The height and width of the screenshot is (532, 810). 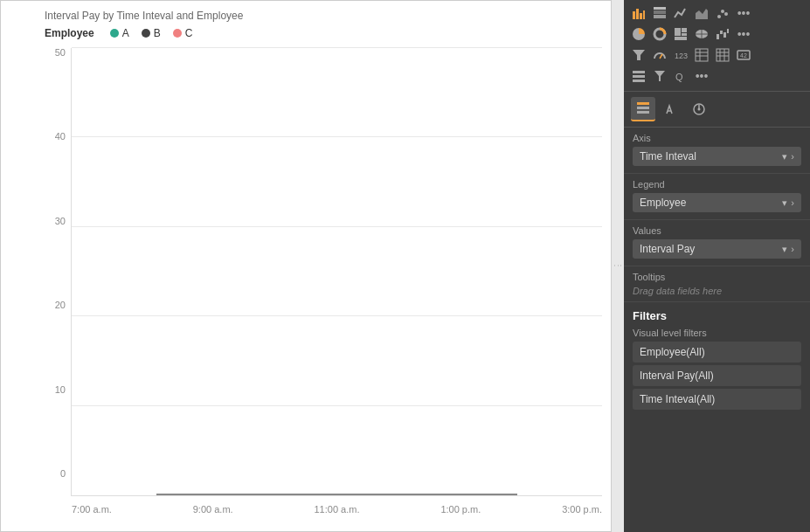 I want to click on legend-pill-icons: ▾ ›, so click(x=788, y=203).